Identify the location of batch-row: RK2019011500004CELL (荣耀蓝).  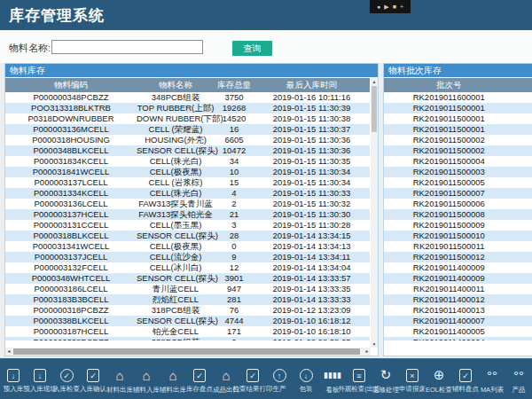
(458, 161).